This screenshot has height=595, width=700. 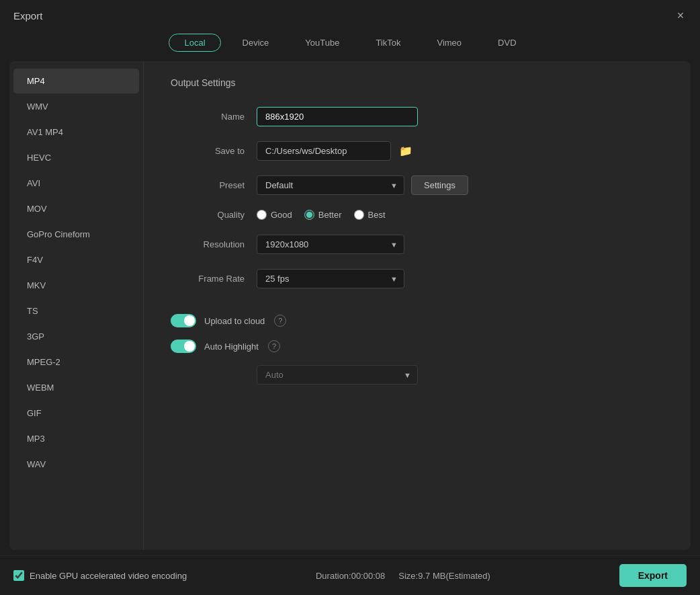 I want to click on auto-select: Auto, so click(x=337, y=375).